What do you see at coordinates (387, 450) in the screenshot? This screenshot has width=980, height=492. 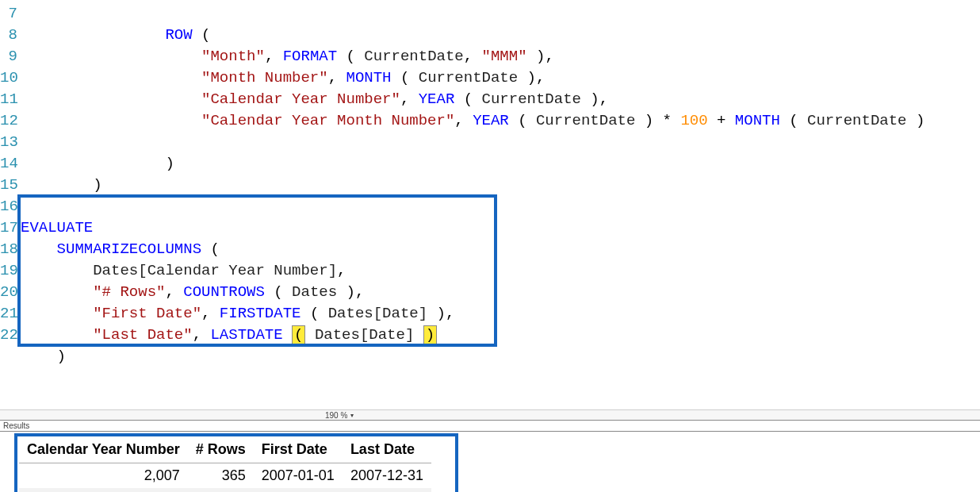 I see `col-last-date: Last Date` at bounding box center [387, 450].